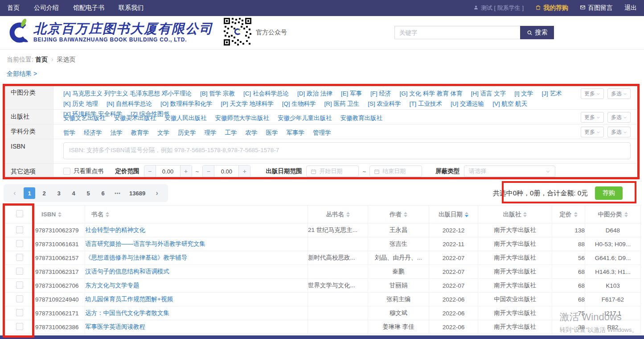 Image resolution: width=644 pixels, height=339 pixels. I want to click on clc-link: [P] 天文学 地球科学, so click(247, 103).